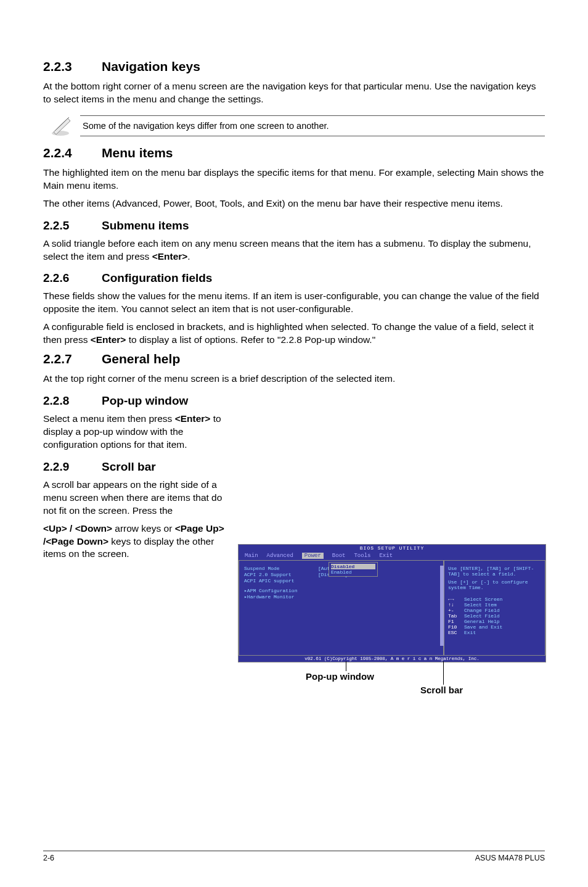 Image resolution: width=588 pixels, height=887 pixels. I want to click on bios-popup-option: Enabled, so click(353, 572).